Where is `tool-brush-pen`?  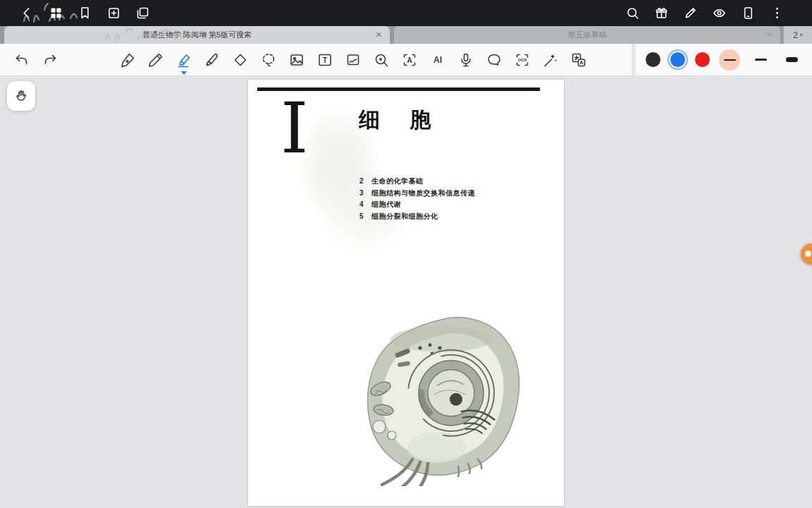 tool-brush-pen is located at coordinates (212, 60).